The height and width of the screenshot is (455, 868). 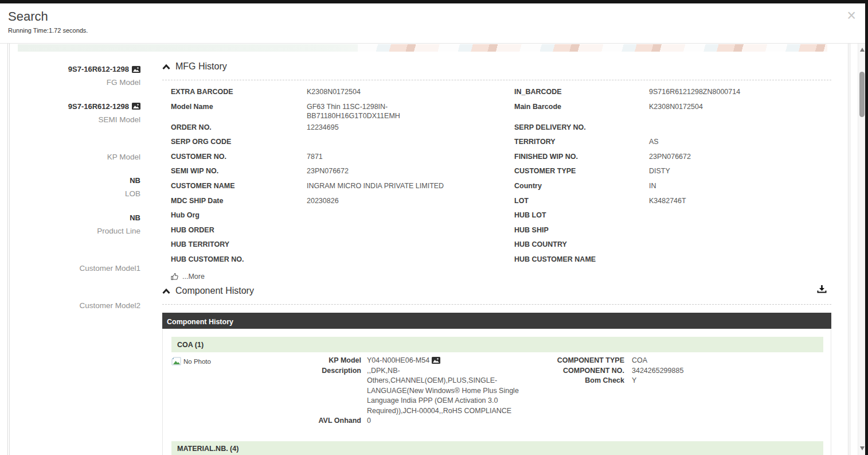 What do you see at coordinates (79, 156) in the screenshot?
I see `sidebar-group-kp-model: KP Model` at bounding box center [79, 156].